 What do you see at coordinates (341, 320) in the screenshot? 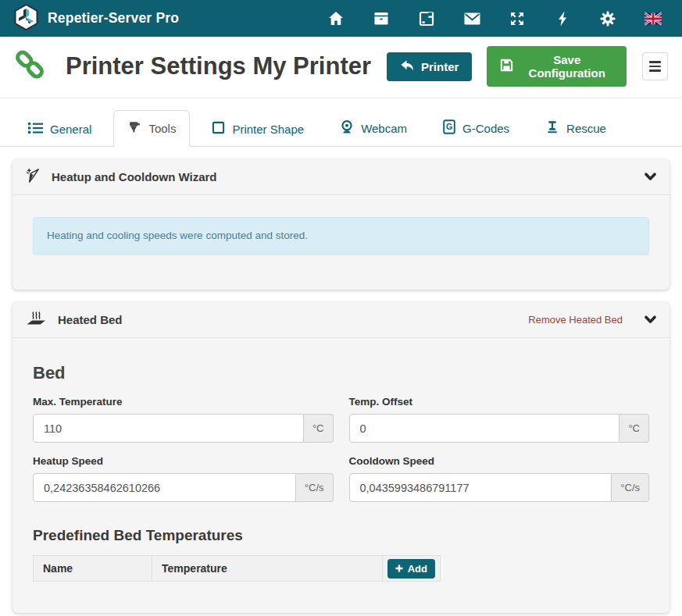
I see `heated-bed-panel-header: Heated Bed Remove Heated Bed` at bounding box center [341, 320].